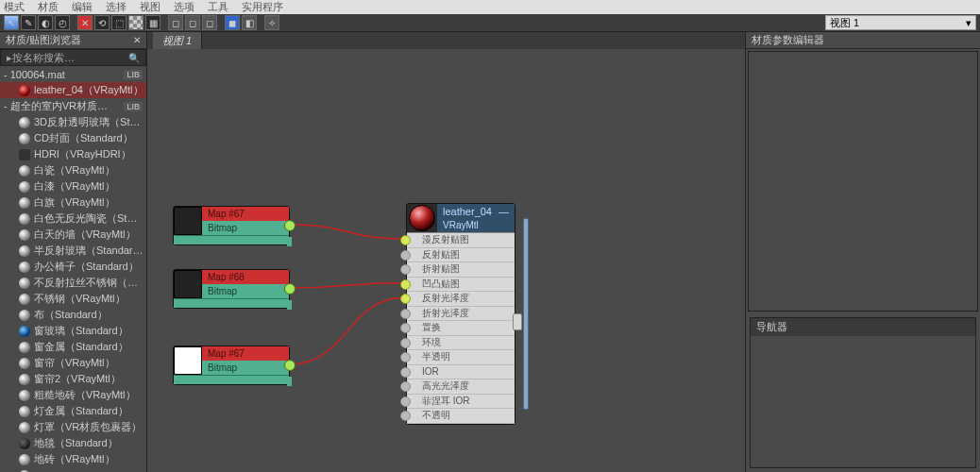 The image size is (980, 472). I want to click on material-item: 办公椅子（Standard）, so click(74, 266).